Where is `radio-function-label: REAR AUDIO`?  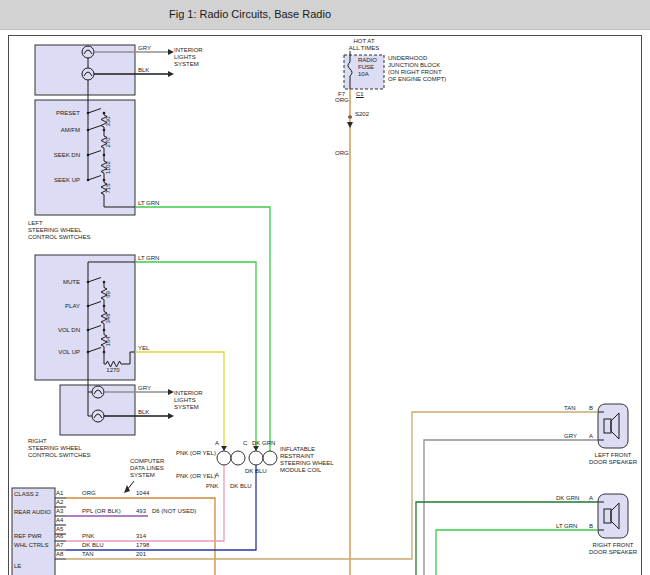 radio-function-label: REAR AUDIO is located at coordinates (32, 512).